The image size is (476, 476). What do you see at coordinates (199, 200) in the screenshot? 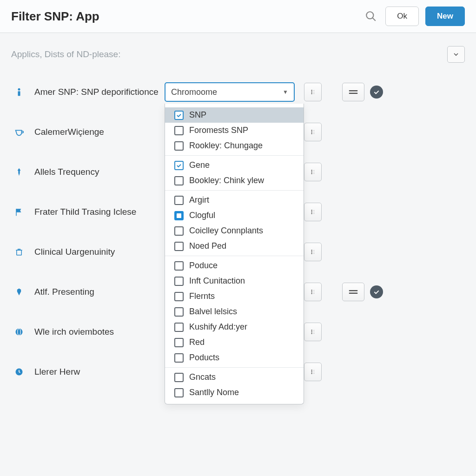
I see `dropdown-item-label: Argirt` at bounding box center [199, 200].